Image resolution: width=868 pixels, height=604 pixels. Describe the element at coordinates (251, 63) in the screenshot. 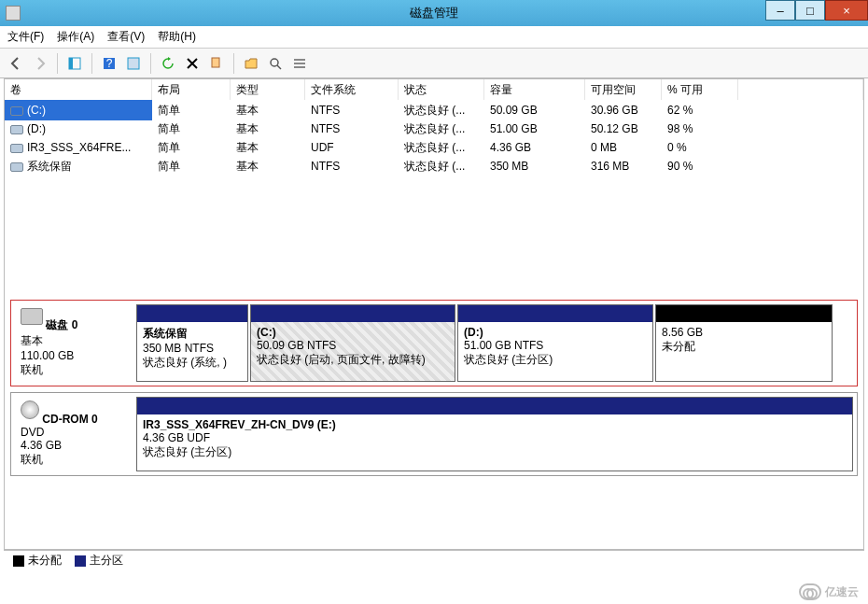

I see `open-folder-icon` at that location.